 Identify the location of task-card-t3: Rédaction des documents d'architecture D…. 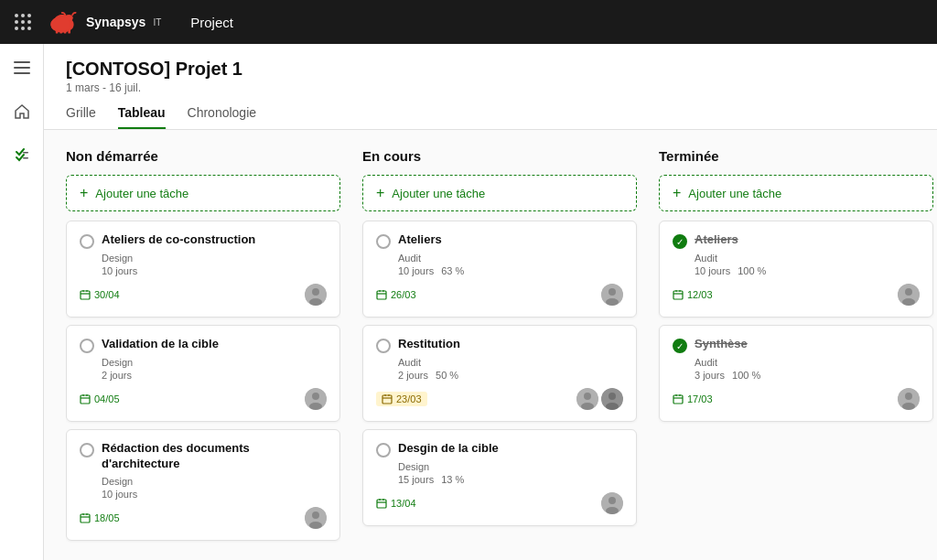
(203, 485).